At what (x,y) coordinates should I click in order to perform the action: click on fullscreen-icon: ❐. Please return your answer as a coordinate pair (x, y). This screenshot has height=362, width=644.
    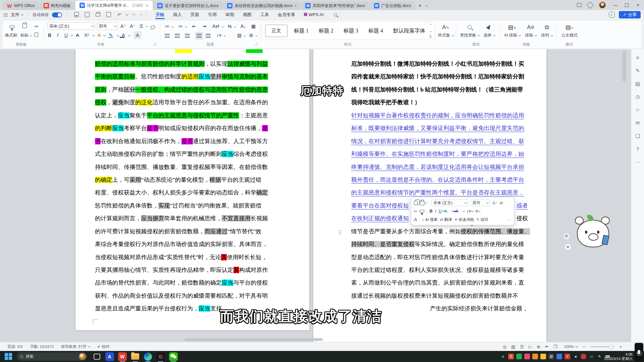
    Looking at the image, I should click on (555, 347).